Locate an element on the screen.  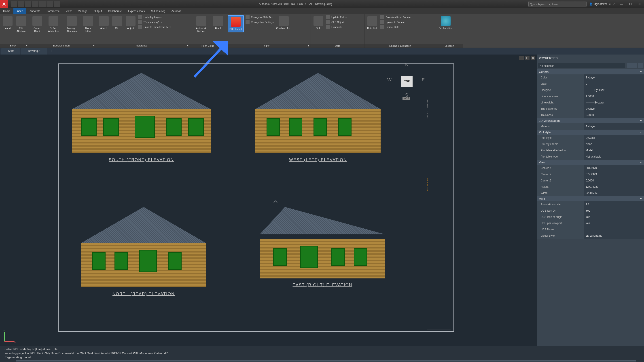
prop-row: Plot table attached toModel is located at coordinates (590, 150).